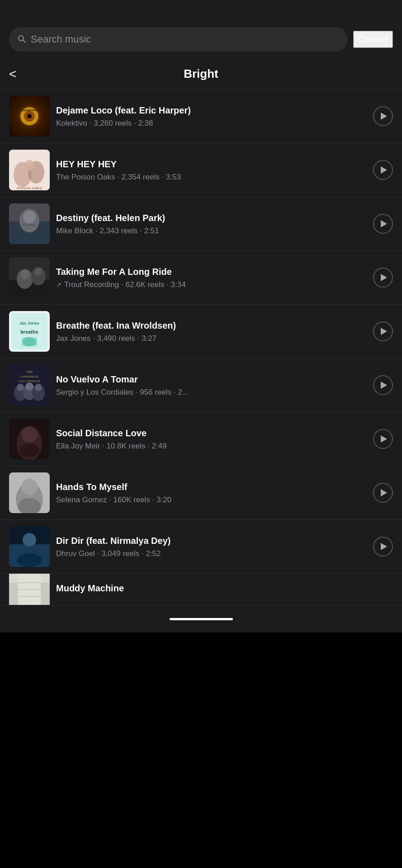 This screenshot has width=402, height=868. I want to click on track-info: Destiny (feat. Helen Park) Mike Block · …, so click(212, 224).